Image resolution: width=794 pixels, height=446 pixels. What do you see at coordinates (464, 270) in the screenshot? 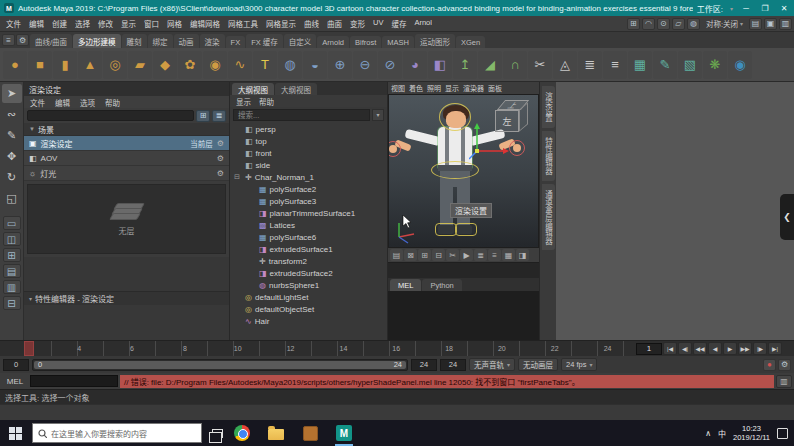
I see `script-history-pane` at bounding box center [464, 270].